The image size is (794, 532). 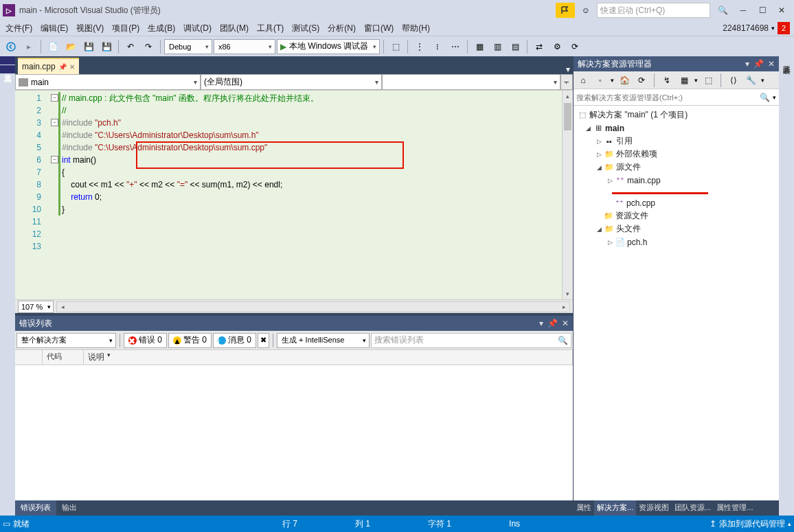 What do you see at coordinates (567, 294) in the screenshot?
I see `scroll-down-icon: ▾` at bounding box center [567, 294].